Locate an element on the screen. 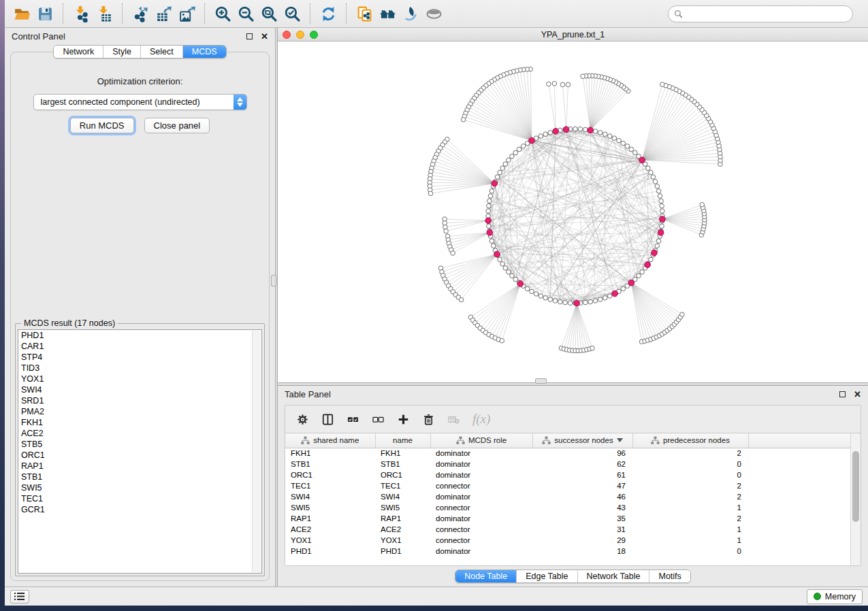 This screenshot has height=611, width=868. show-panels-button is located at coordinates (20, 597).